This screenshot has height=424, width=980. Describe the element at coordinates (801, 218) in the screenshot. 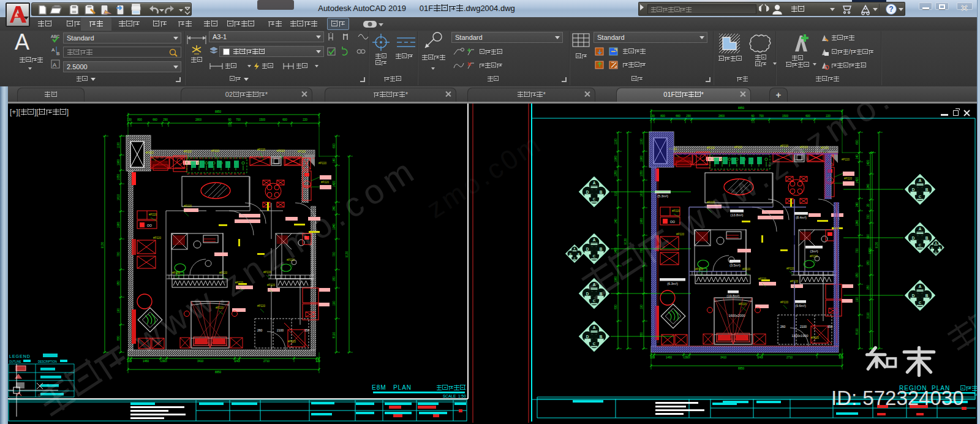

I see `svg-text: (8.4m²)` at that location.